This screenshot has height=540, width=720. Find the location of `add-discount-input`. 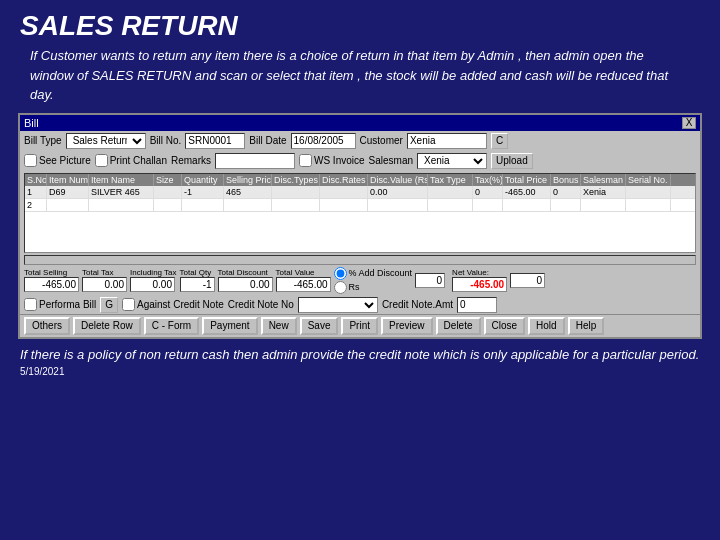

add-discount-input is located at coordinates (430, 280).